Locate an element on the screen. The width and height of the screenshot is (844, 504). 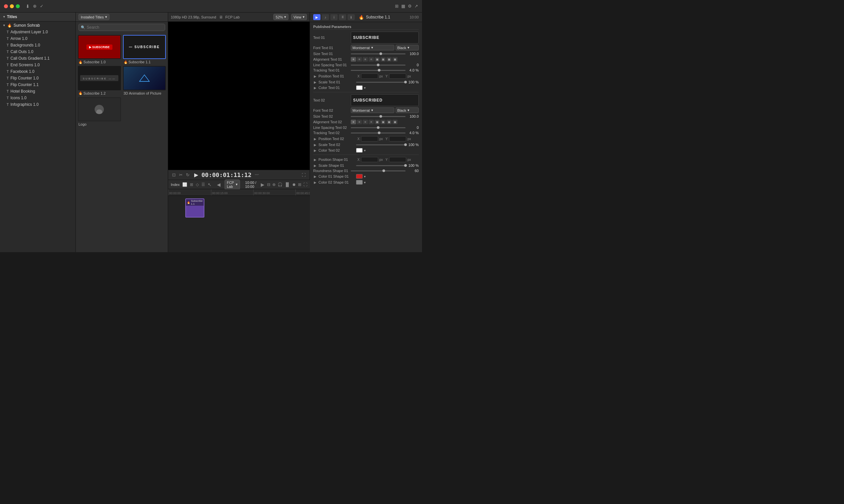
expand-position-shape01: ▶ is located at coordinates (315, 160).